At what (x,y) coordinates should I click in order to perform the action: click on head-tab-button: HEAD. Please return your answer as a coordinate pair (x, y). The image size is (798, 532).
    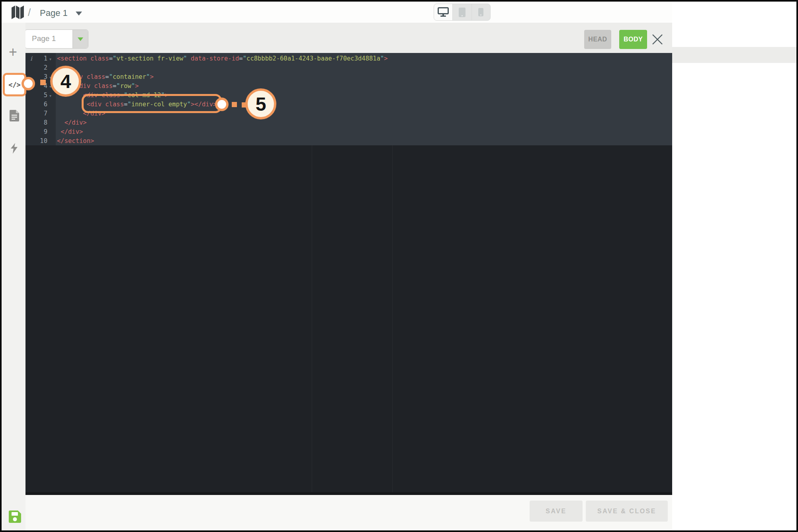
    Looking at the image, I should click on (598, 39).